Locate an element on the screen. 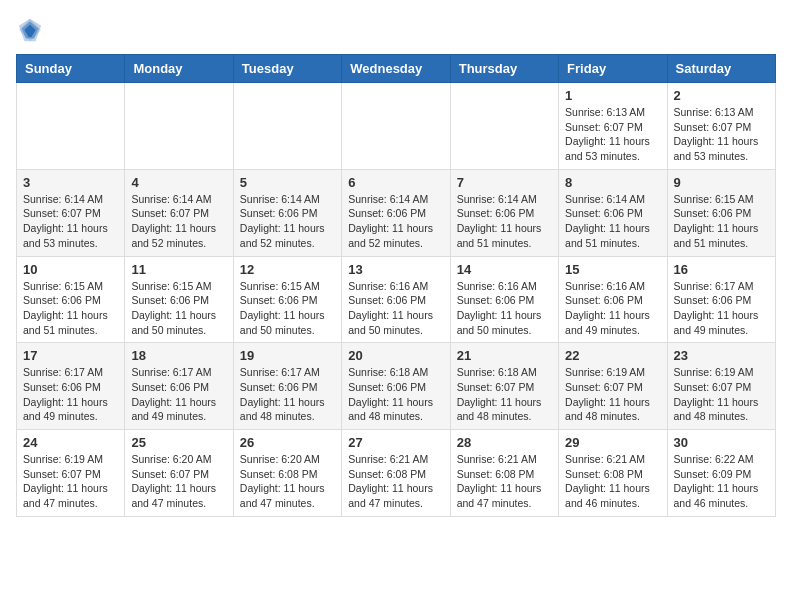 This screenshot has height=612, width=792. calendar-week-row: 17Sunrise: 6:17 AM Sunset: 6:06 PM Dayli… is located at coordinates (396, 386).